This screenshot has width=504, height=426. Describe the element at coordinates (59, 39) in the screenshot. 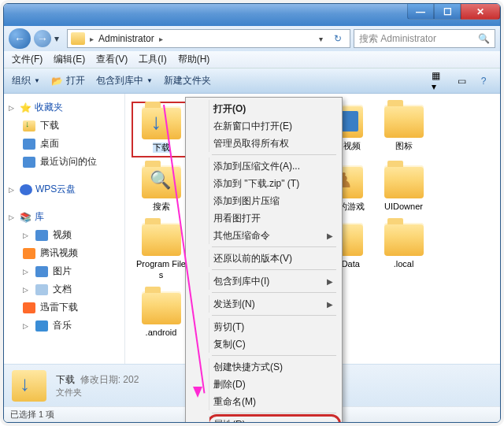

I see `nav-history-dropdown: ▾` at that location.